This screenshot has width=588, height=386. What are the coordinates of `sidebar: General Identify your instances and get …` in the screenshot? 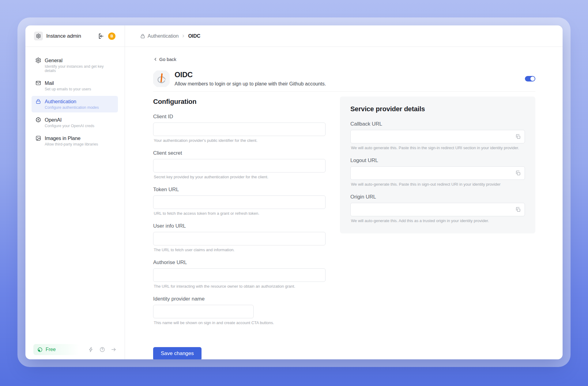 It's located at (75, 203).